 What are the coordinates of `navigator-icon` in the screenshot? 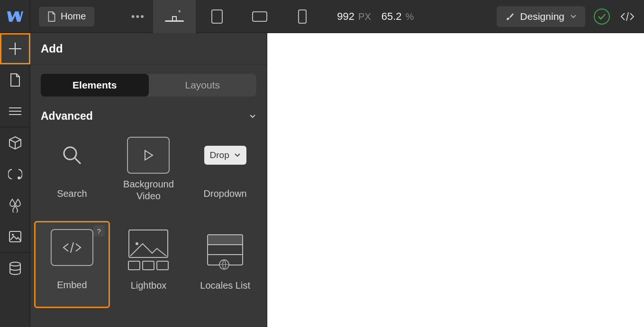 It's located at (15, 111).